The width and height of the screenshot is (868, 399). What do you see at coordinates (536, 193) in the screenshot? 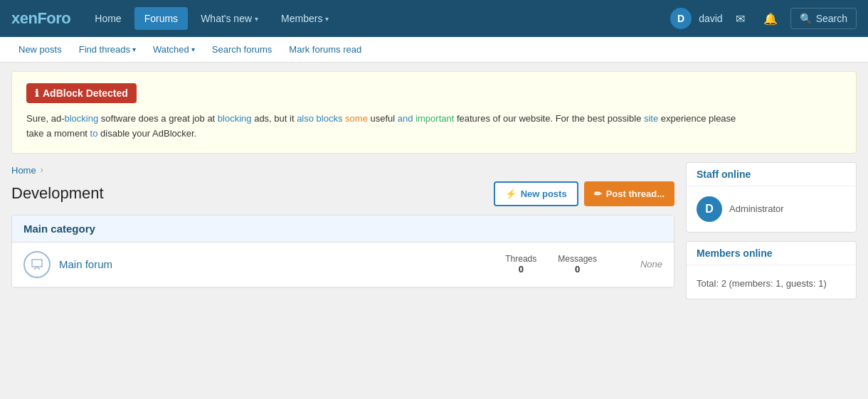
I see `new-posts-button: ⚡ New posts` at bounding box center [536, 193].